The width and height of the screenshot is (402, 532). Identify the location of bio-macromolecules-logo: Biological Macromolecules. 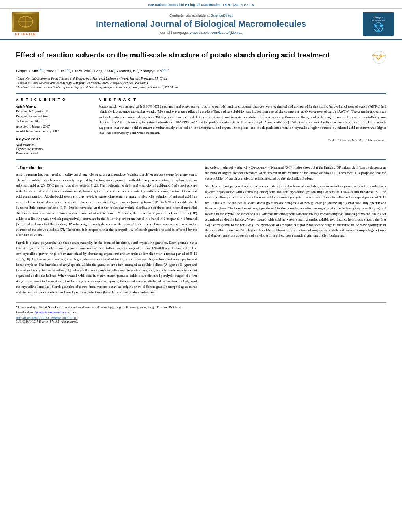
(378, 24).